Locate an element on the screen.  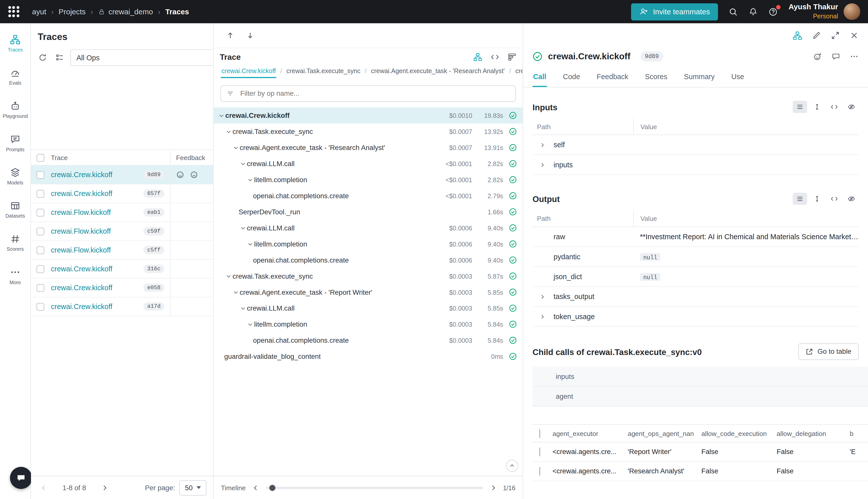
kv-row: json_dictnull is located at coordinates (695, 277).